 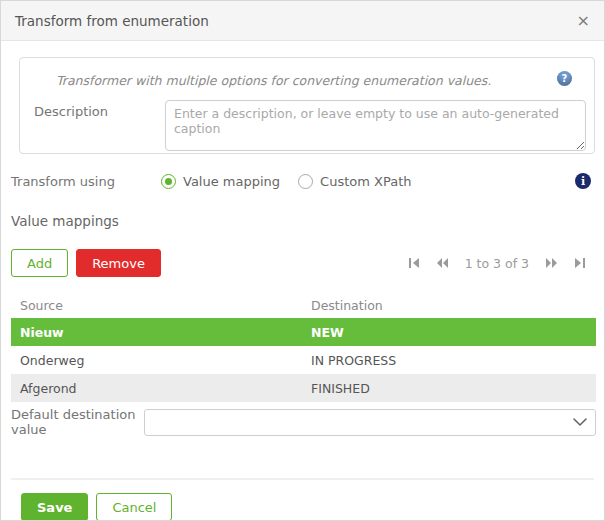 I want to click on last-page-icon, so click(x=580, y=263).